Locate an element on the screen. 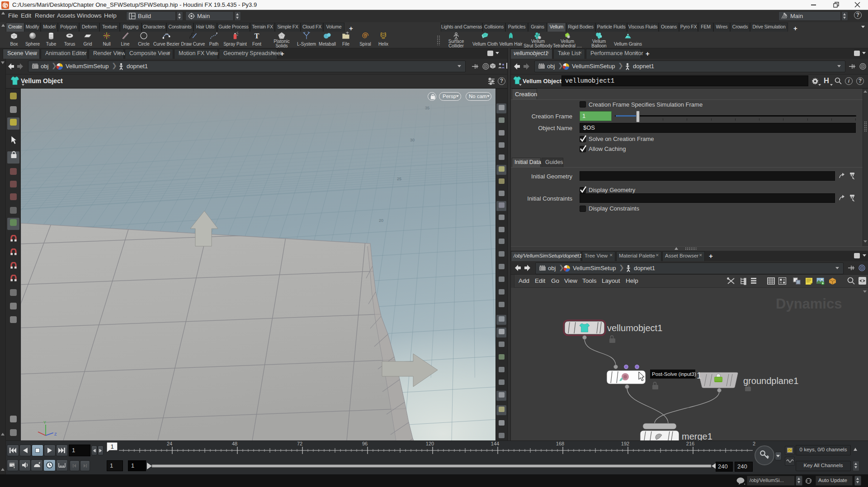 Image resolution: width=868 pixels, height=487 pixels. svg-text: 35 is located at coordinates (427, 108).